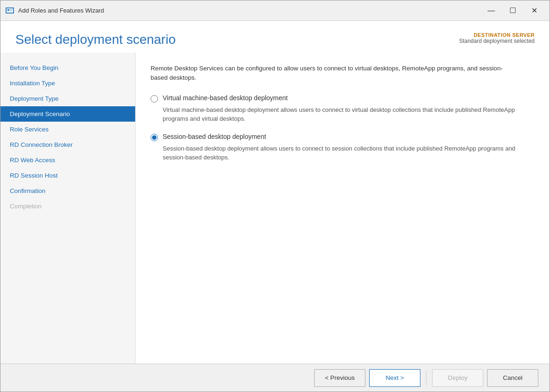 The image size is (550, 392). I want to click on footer-separator, so click(426, 378).